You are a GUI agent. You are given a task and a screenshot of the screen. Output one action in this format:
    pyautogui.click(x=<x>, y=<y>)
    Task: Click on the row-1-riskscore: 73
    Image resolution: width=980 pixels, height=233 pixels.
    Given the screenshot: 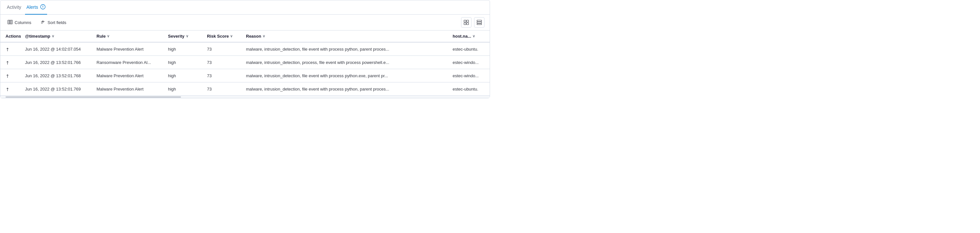 What is the action you would take?
    pyautogui.click(x=221, y=62)
    